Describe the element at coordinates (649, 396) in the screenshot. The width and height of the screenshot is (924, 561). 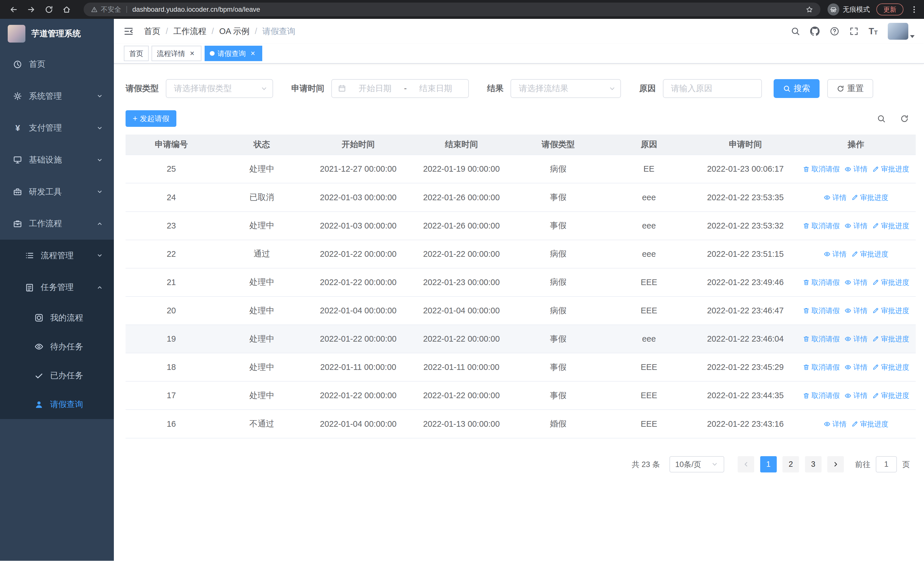
I see `table-cell: EEE` at that location.